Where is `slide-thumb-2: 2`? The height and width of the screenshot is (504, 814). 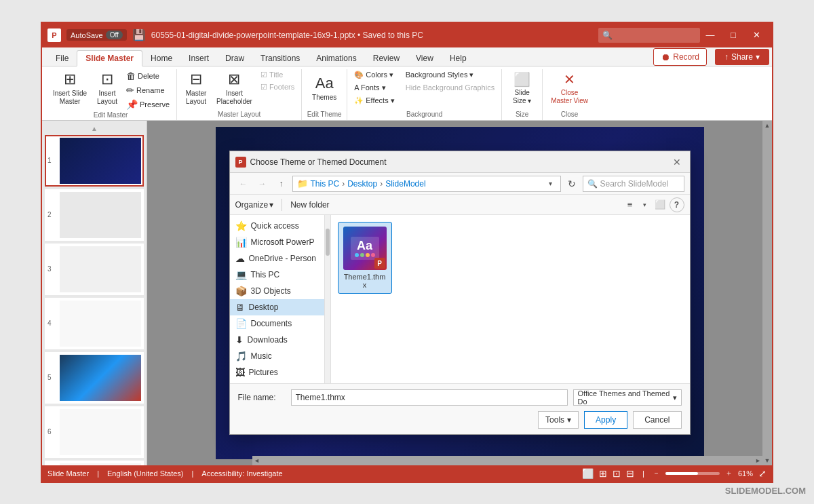
slide-thumb-2: 2 is located at coordinates (94, 215).